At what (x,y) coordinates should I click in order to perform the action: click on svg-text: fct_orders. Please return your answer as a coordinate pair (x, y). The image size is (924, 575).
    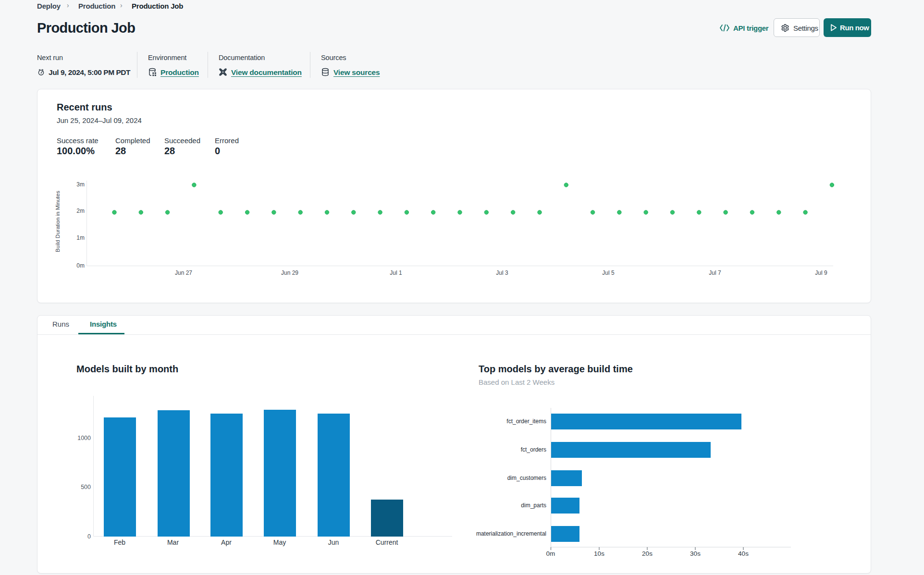
    Looking at the image, I should click on (533, 450).